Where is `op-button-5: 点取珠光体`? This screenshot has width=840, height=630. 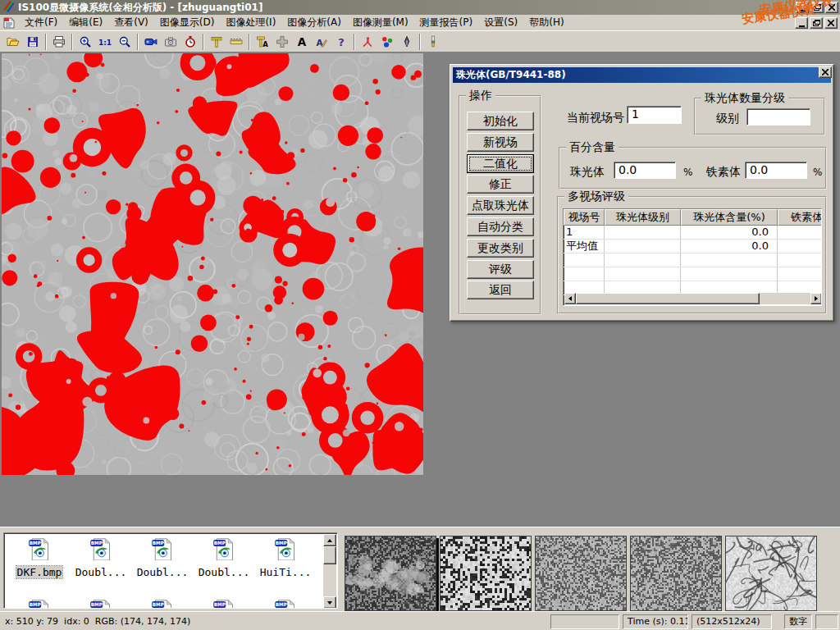 op-button-5: 点取珠光体 is located at coordinates (500, 205).